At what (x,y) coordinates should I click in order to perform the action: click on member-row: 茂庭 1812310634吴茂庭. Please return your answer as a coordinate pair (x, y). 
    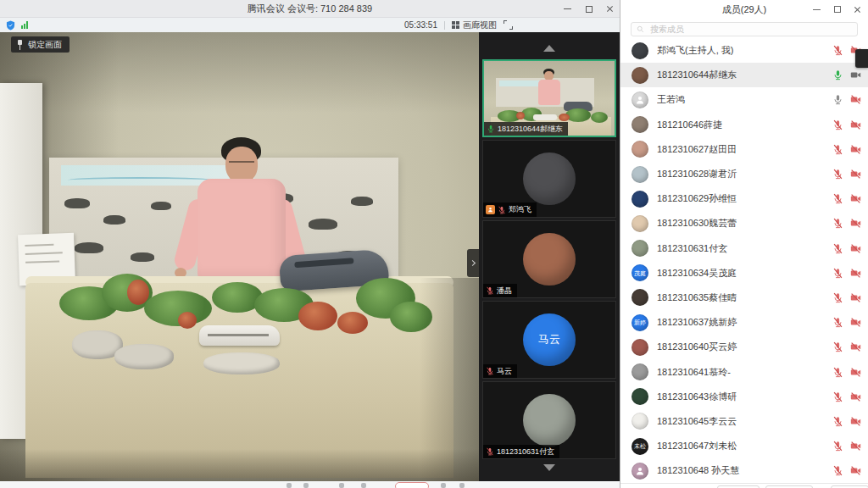
    Looking at the image, I should click on (744, 273).